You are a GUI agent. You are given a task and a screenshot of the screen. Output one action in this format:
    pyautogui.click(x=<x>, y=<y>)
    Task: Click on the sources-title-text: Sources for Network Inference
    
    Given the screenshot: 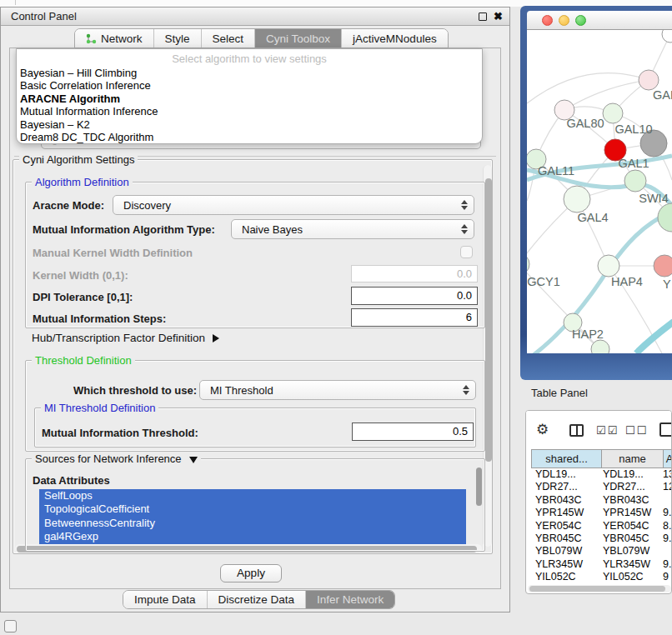 What is the action you would take?
    pyautogui.click(x=108, y=458)
    